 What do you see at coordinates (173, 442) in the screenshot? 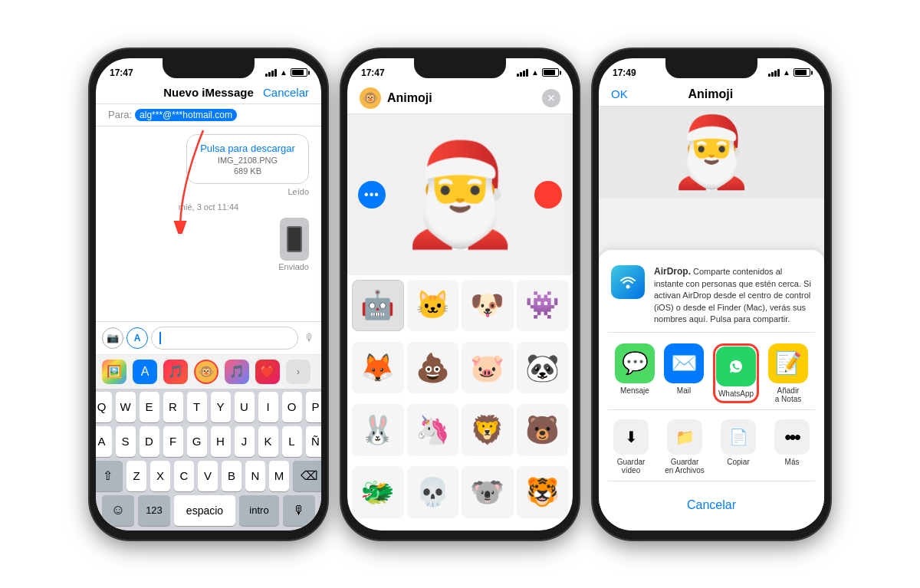
I see `key-f: F` at bounding box center [173, 442].